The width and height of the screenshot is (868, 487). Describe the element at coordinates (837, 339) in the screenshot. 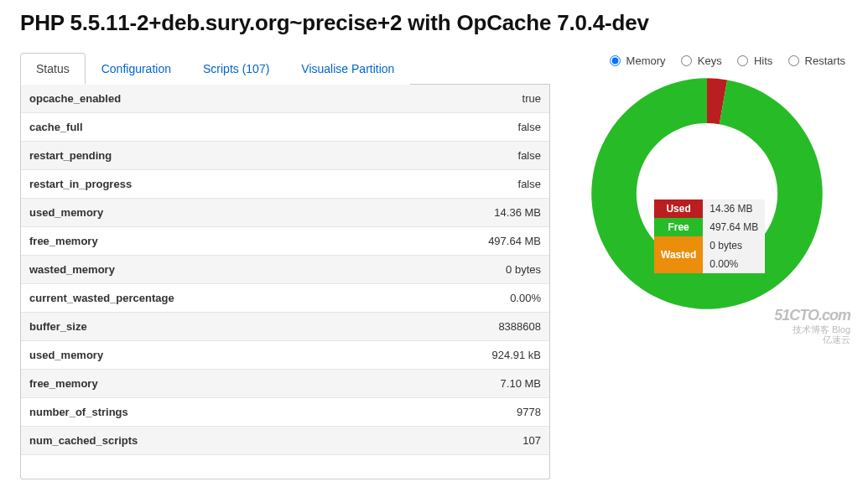

I see `watermark-sub: 亿速云` at that location.